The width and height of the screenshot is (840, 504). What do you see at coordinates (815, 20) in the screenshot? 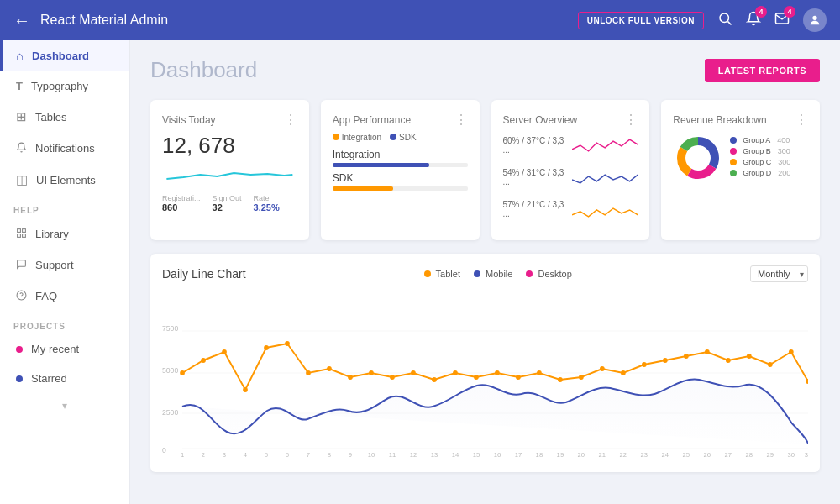
I see `avatar` at bounding box center [815, 20].